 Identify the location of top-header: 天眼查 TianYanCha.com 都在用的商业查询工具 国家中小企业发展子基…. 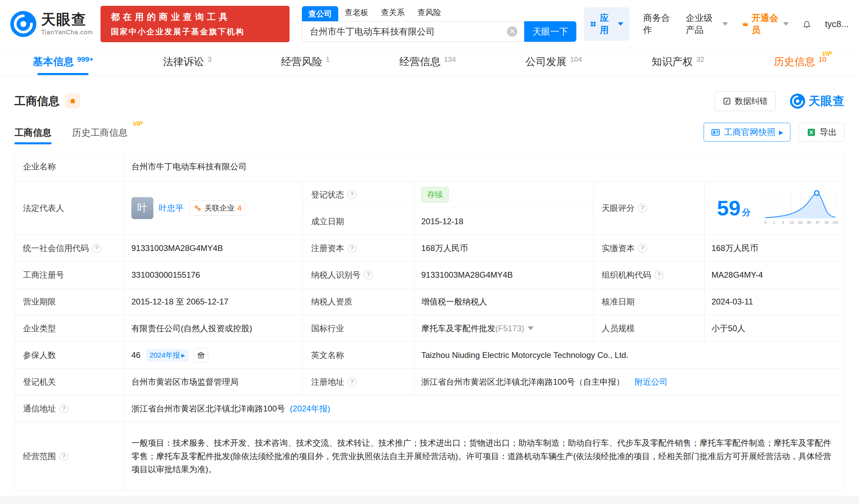
(429, 24).